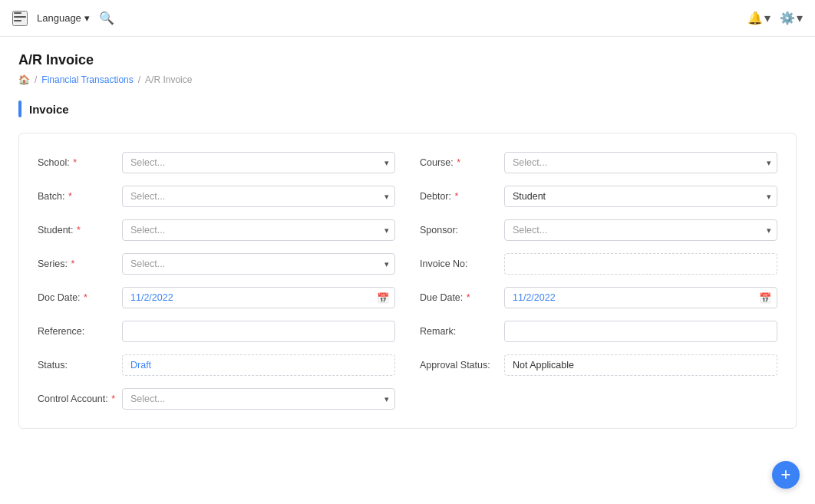 This screenshot has height=504, width=815. What do you see at coordinates (791, 18) in the screenshot?
I see `settings-button: ⚙️ ▾` at bounding box center [791, 18].